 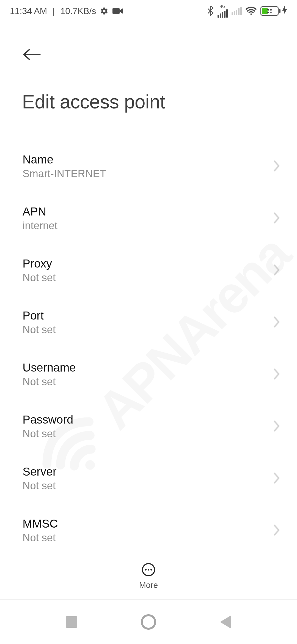 I want to click on setting-row-apn: APNinternet, so click(x=148, y=219).